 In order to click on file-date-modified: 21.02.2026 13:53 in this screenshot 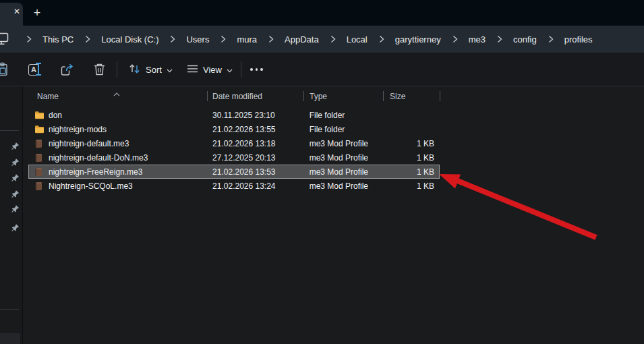, I will do `click(255, 172)`.